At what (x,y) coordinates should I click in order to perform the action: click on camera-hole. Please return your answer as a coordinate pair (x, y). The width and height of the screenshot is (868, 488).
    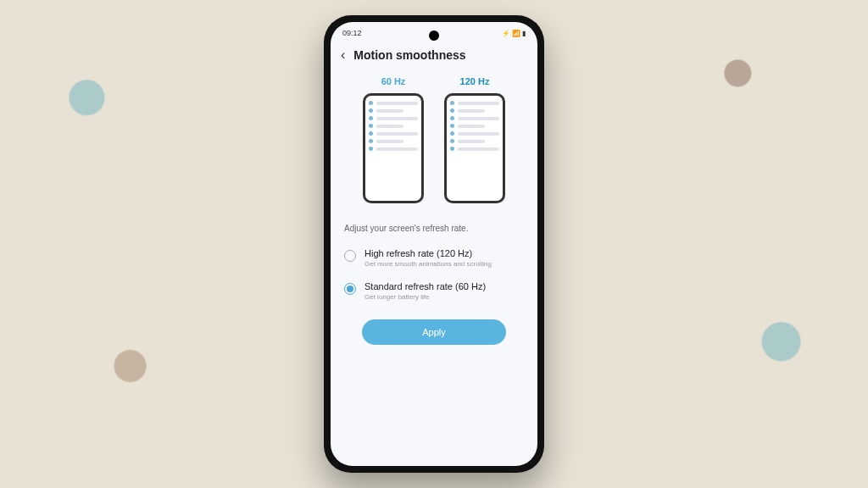
    Looking at the image, I should click on (434, 36).